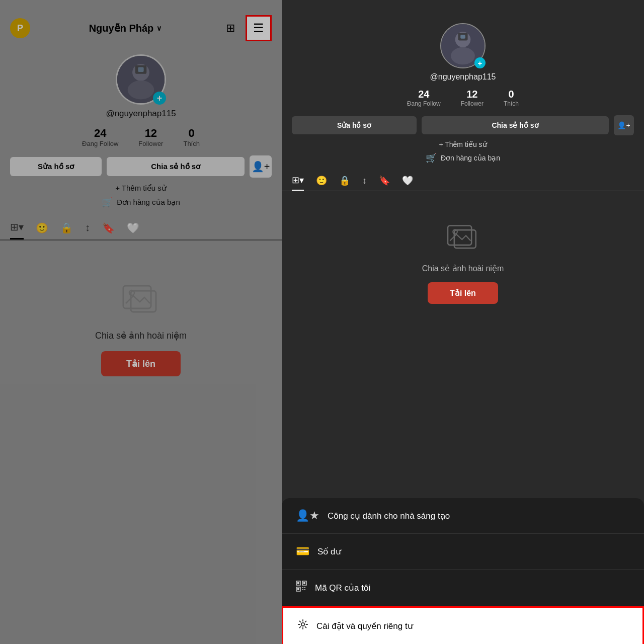  What do you see at coordinates (463, 77) in the screenshot?
I see `right-user-handle: @nguyenphap115` at bounding box center [463, 77].